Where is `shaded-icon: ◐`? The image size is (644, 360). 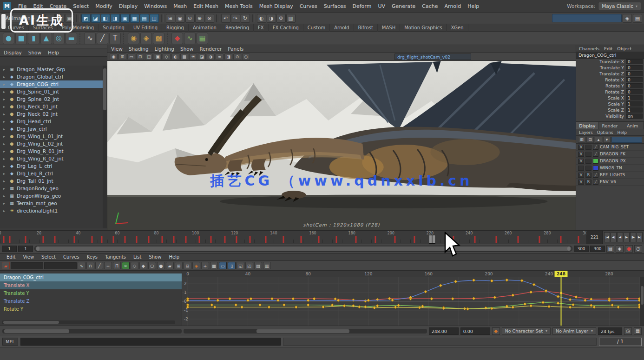
shaded-icon: ◐ is located at coordinates (176, 57).